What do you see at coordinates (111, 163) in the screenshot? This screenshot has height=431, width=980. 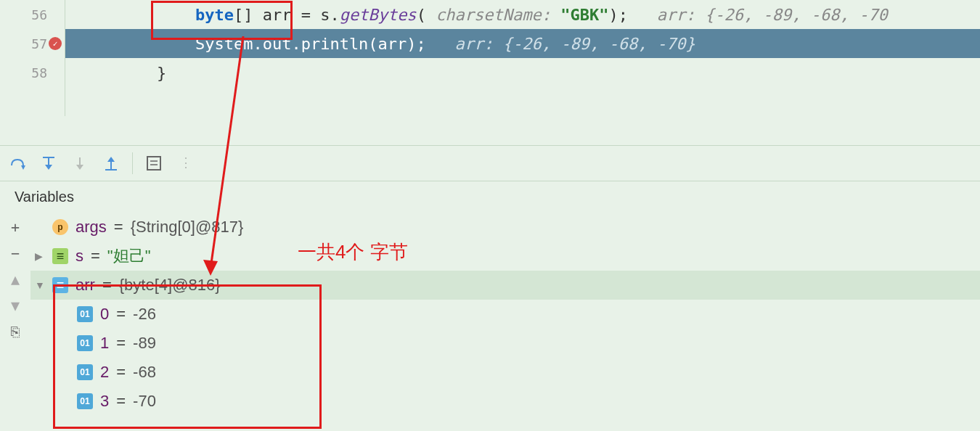 I see `step-out-icon` at bounding box center [111, 163].